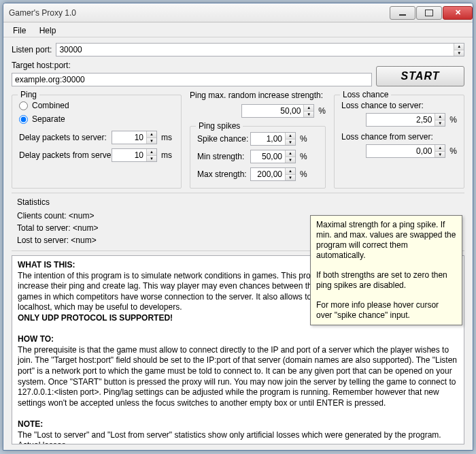  I want to click on maximize-button, so click(429, 13).